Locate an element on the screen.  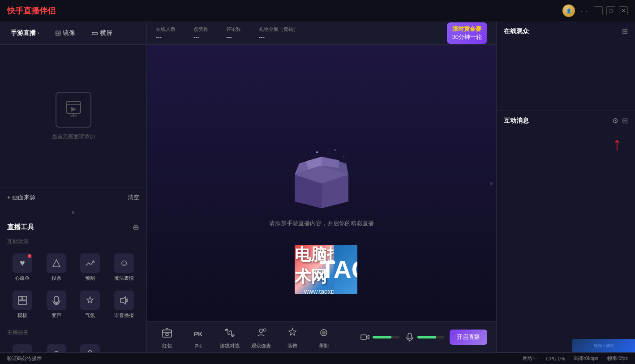
tool-atmosphere-label: 气氛 is located at coordinates (90, 315).